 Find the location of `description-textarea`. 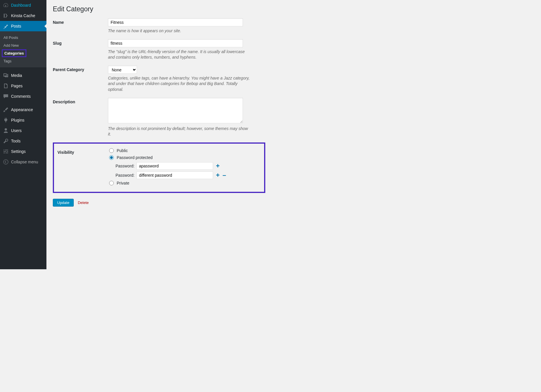

description-textarea is located at coordinates (175, 111).